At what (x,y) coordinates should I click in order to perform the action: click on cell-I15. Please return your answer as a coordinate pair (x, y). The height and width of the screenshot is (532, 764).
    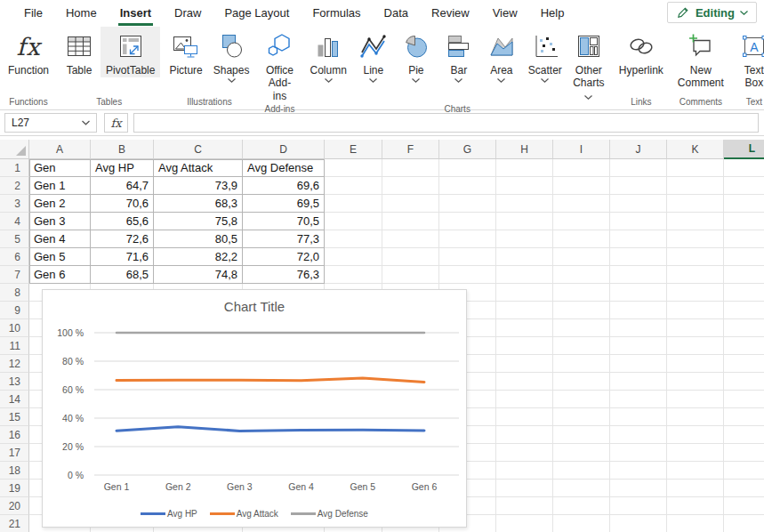
    Looking at the image, I should click on (582, 417).